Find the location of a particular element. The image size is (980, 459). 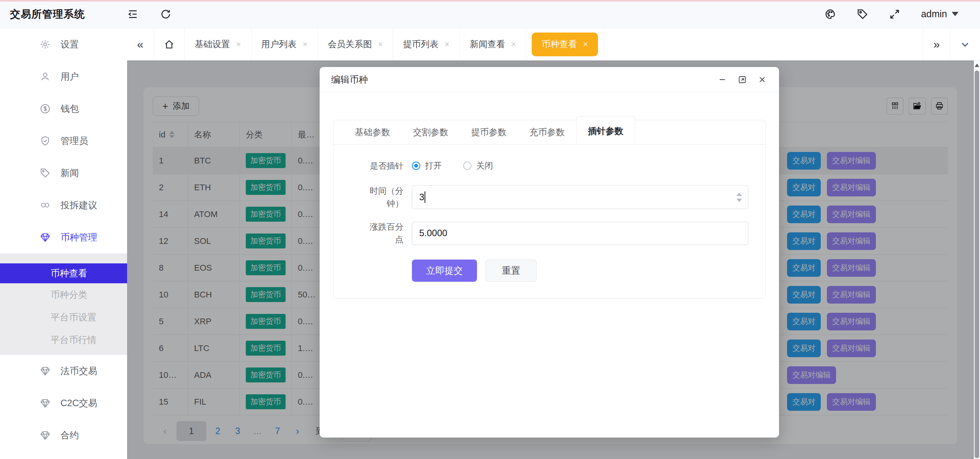

tab-home is located at coordinates (169, 44).